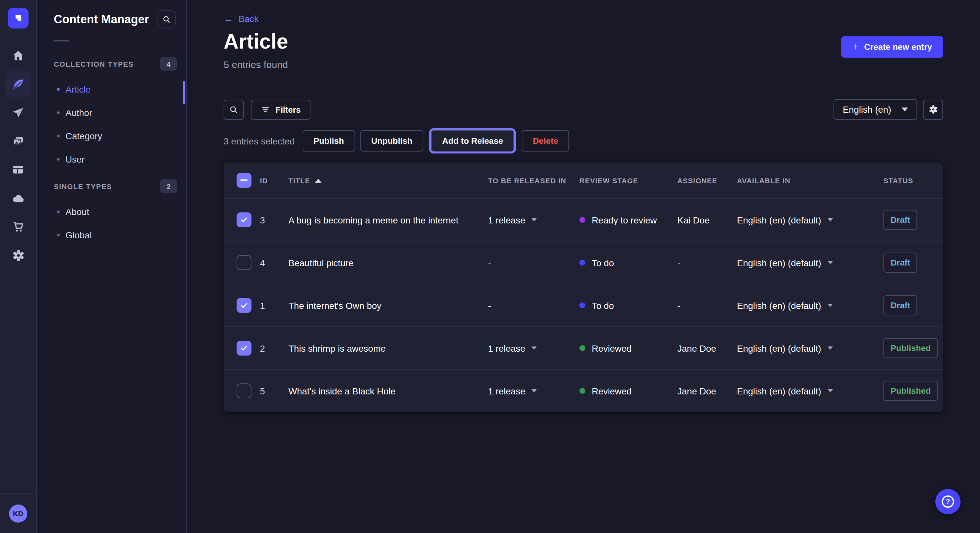 The height and width of the screenshot is (533, 980). I want to click on view-settings-button, so click(933, 109).